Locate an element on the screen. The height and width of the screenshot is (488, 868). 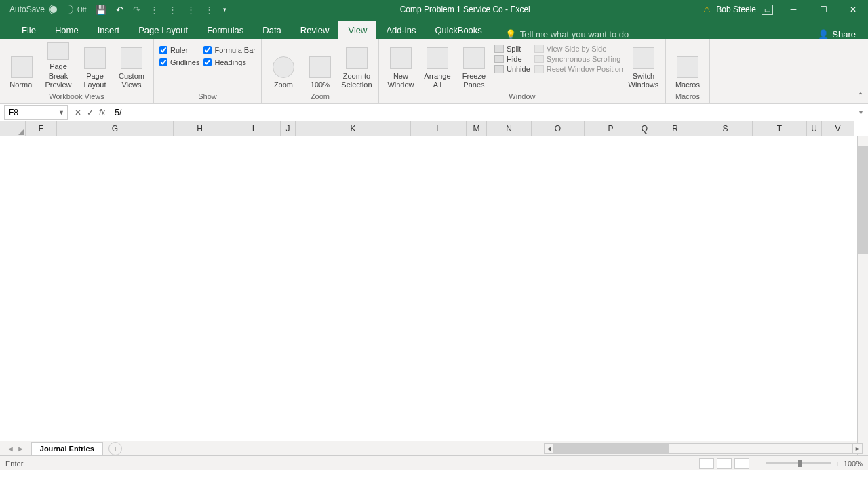
zoom-out-icon: − is located at coordinates (760, 464).